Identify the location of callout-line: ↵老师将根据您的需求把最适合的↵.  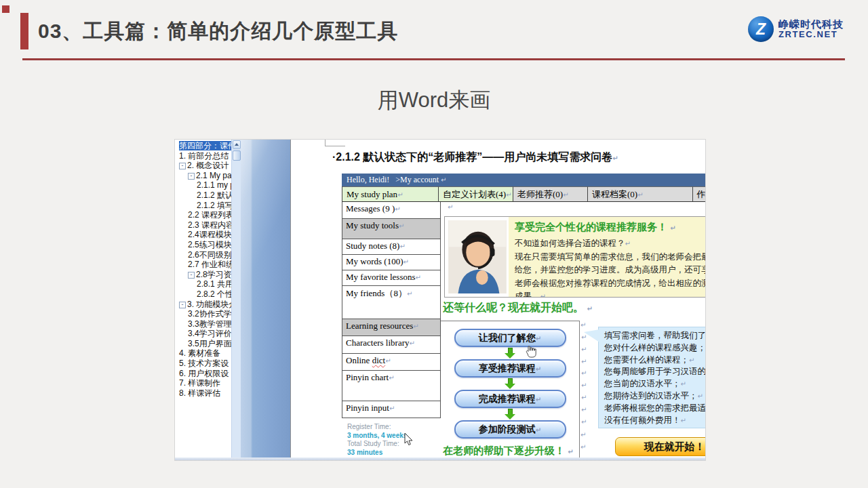
(652, 409).